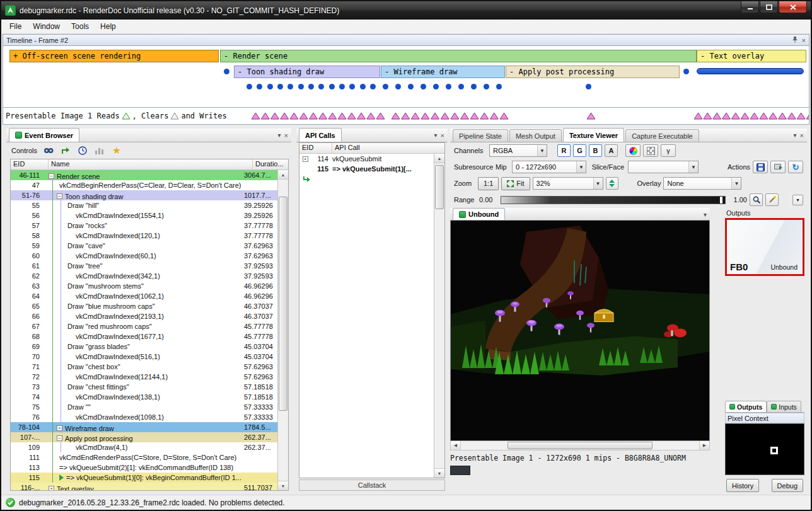  I want to click on event-row: 56vkCmdDrawIndexed(1554,1)39.25926, so click(144, 215).